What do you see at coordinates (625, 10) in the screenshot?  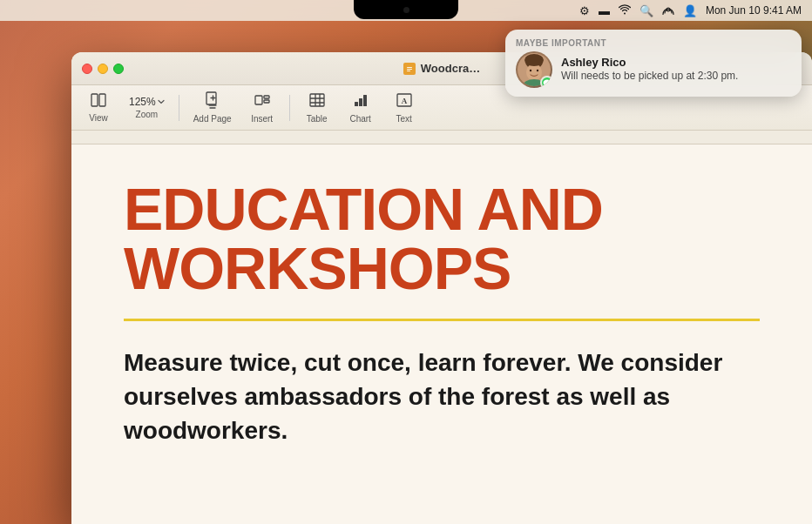 I see `wifi-icon` at bounding box center [625, 10].